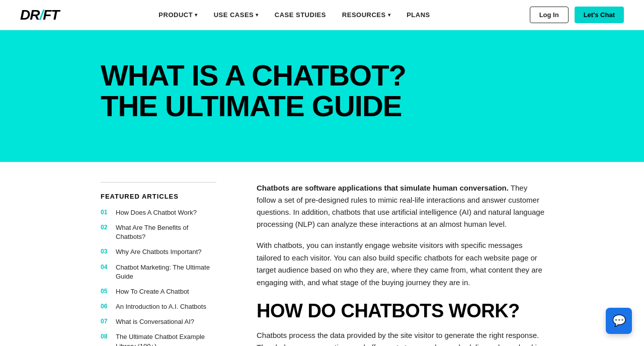  Describe the element at coordinates (106, 306) in the screenshot. I see `article-num: 06` at that location.